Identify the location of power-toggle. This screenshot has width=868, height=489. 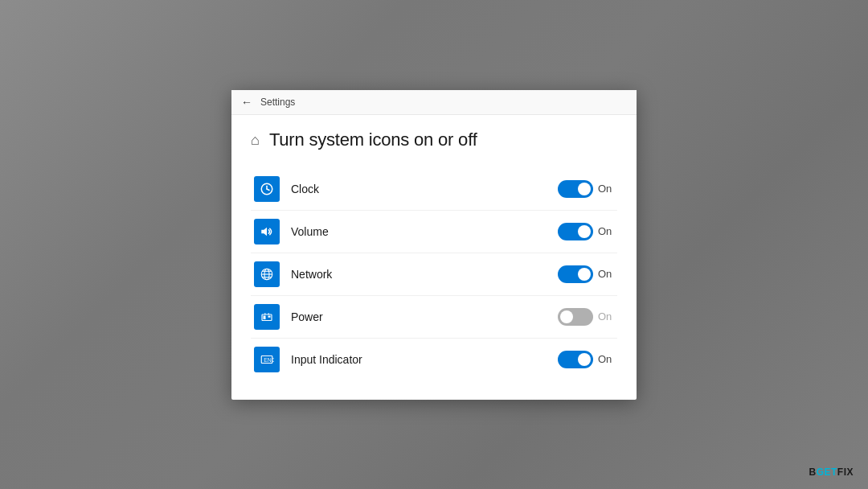
(575, 317).